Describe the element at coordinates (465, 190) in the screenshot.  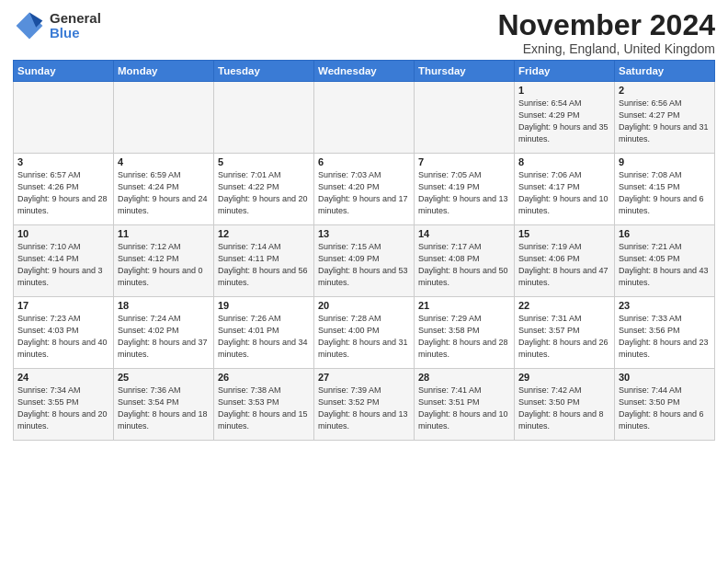
I see `calendar-cell: 7Sunrise: 7:05 AM Sunset: 4:19 PM Daylig…` at that location.